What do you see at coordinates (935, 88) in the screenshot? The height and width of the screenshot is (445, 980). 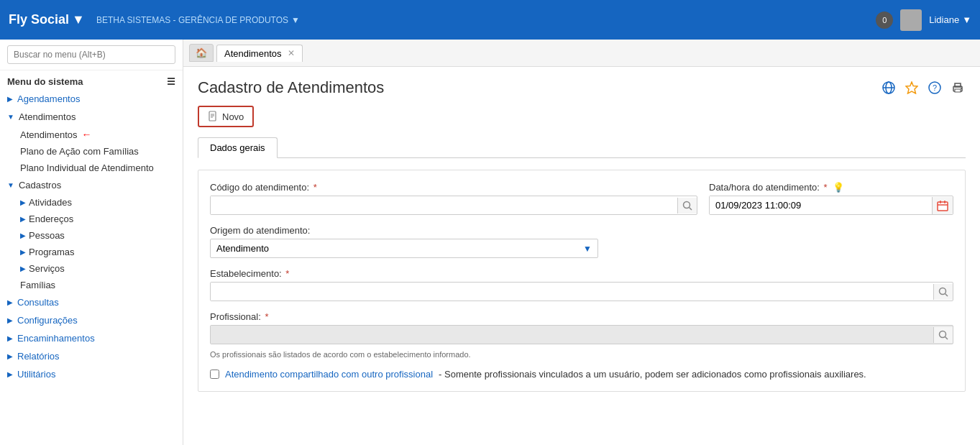 I see `help-icon: ?` at bounding box center [935, 88].